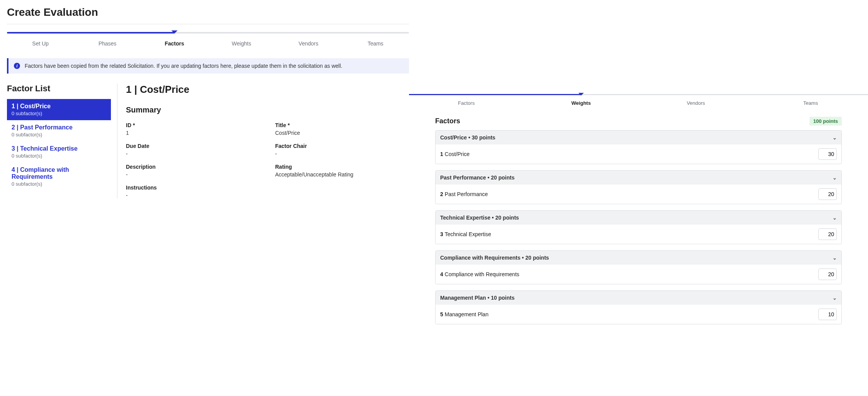 The height and width of the screenshot is (396, 868). What do you see at coordinates (59, 131) in the screenshot?
I see `factor-list-item: 2 | Past Performance0 subfactor(s)` at bounding box center [59, 131].